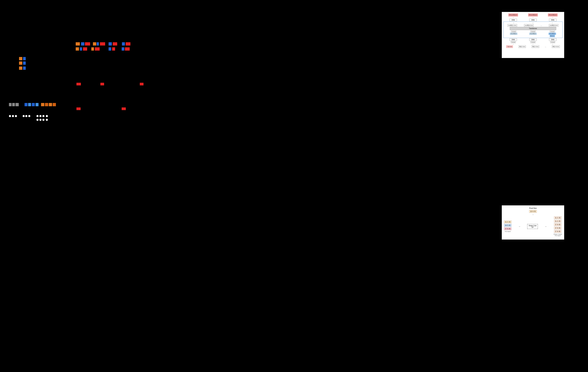  Describe the element at coordinates (533, 227) in the screenshot. I see `shape-cast-op-box: Shape CastOP` at that location.